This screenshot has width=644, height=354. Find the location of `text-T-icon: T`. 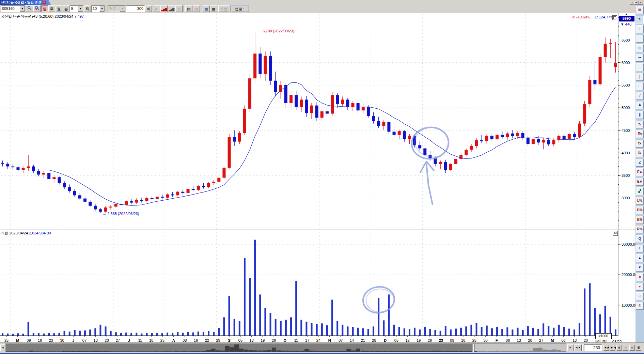

text-T-icon: T is located at coordinates (640, 249).